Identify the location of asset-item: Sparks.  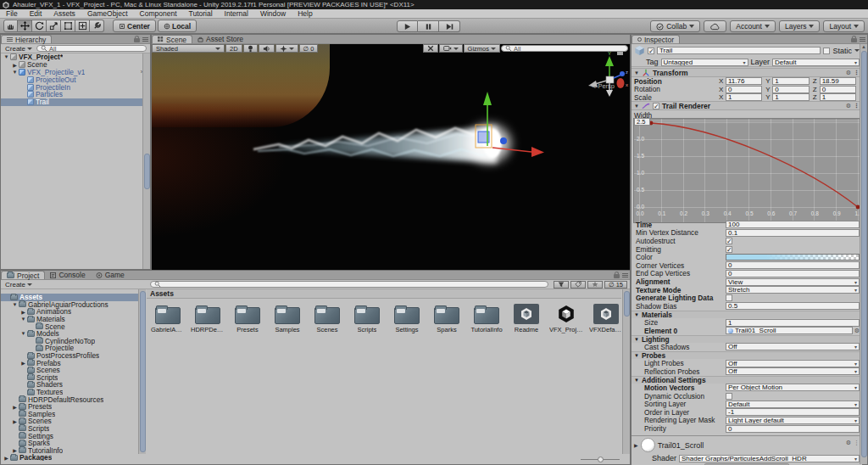
(447, 319).